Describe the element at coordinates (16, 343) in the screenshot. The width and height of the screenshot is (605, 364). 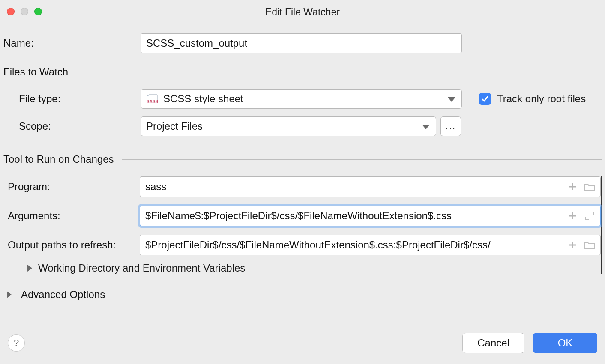
I see `help-button: ?` at that location.